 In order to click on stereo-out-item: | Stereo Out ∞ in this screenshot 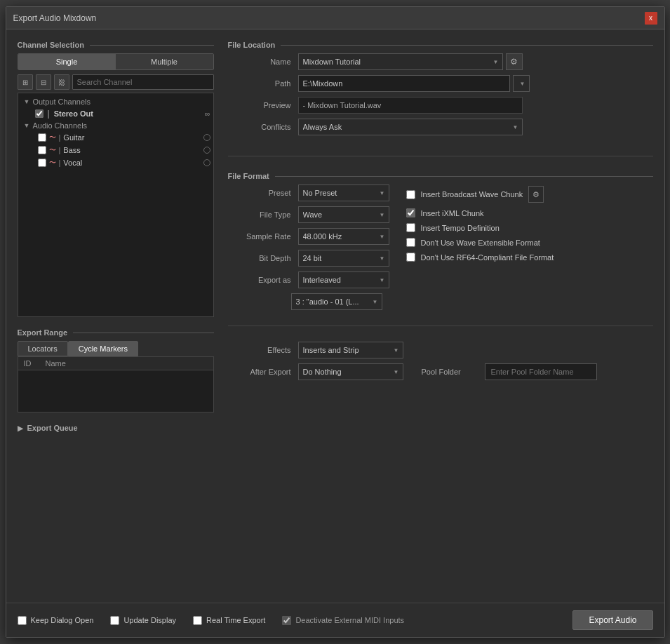, I will do `click(116, 114)`.